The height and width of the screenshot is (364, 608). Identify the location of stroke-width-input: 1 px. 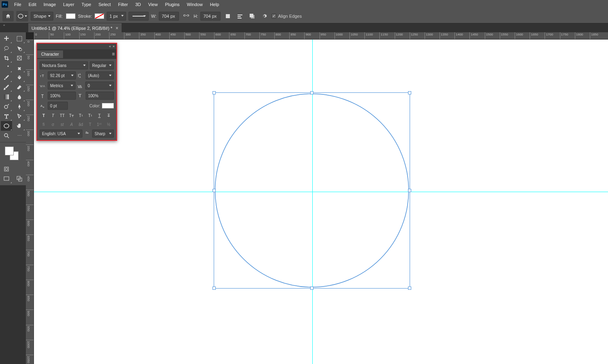
(116, 16).